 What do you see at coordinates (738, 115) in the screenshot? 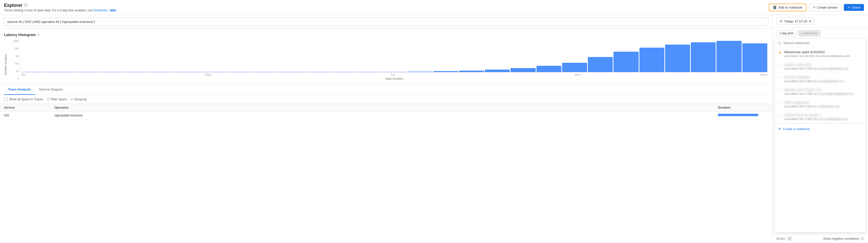
I see `duration-bar` at bounding box center [738, 115].